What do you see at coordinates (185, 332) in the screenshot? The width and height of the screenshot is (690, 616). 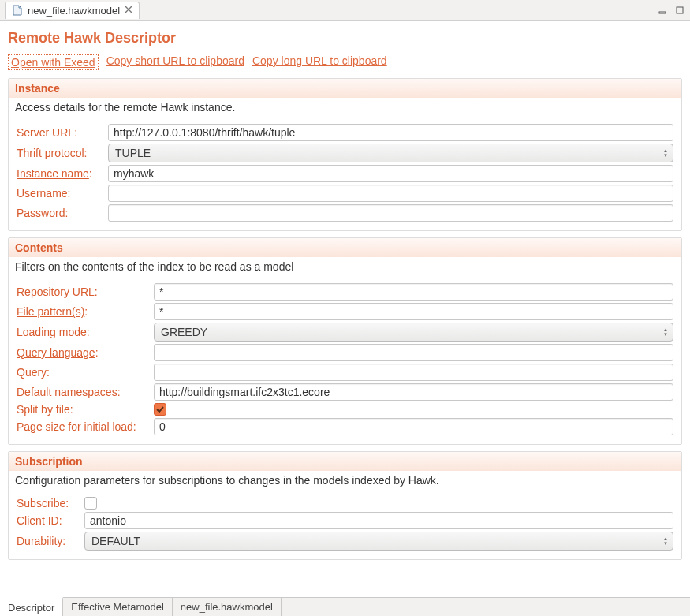 I see `loading-mode-value: GREEDY` at bounding box center [185, 332].